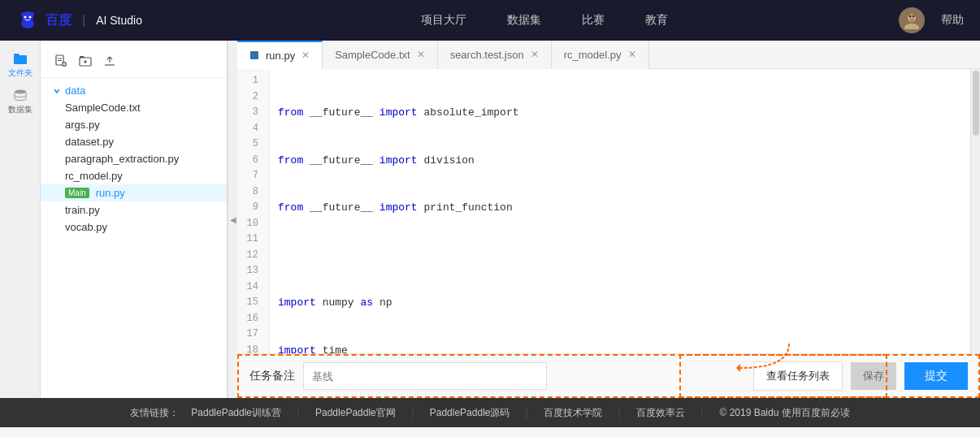 The image size is (980, 437). Describe the element at coordinates (272, 376) in the screenshot. I see `task-note-label: 任务备注` at that location.